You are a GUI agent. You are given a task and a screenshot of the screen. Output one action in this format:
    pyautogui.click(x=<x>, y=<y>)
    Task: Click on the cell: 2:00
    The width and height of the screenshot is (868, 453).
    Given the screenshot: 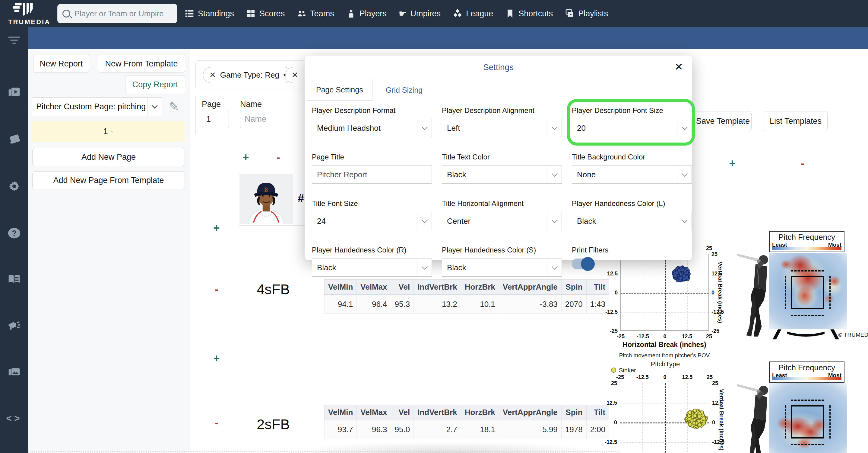 What is the action you would take?
    pyautogui.click(x=598, y=430)
    